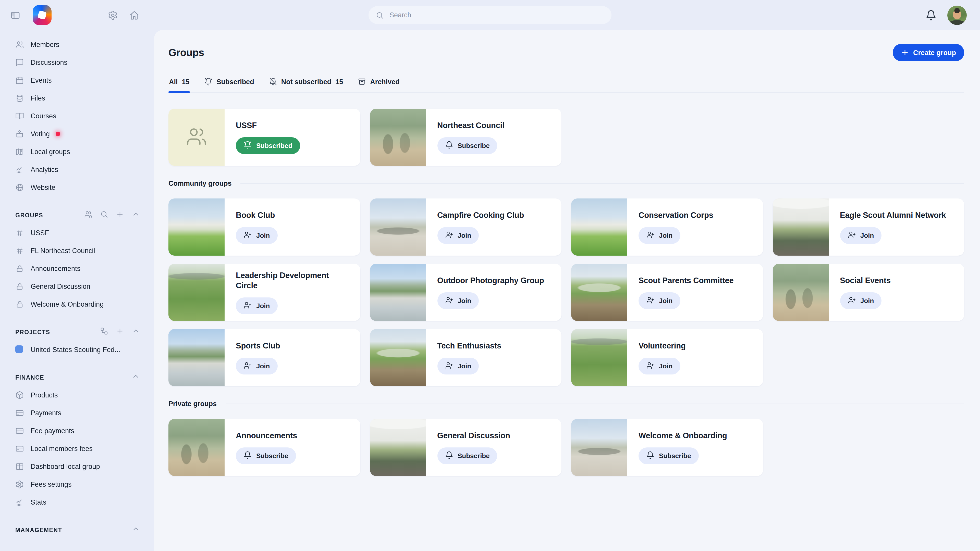  I want to click on create-group-button: Create group, so click(928, 52).